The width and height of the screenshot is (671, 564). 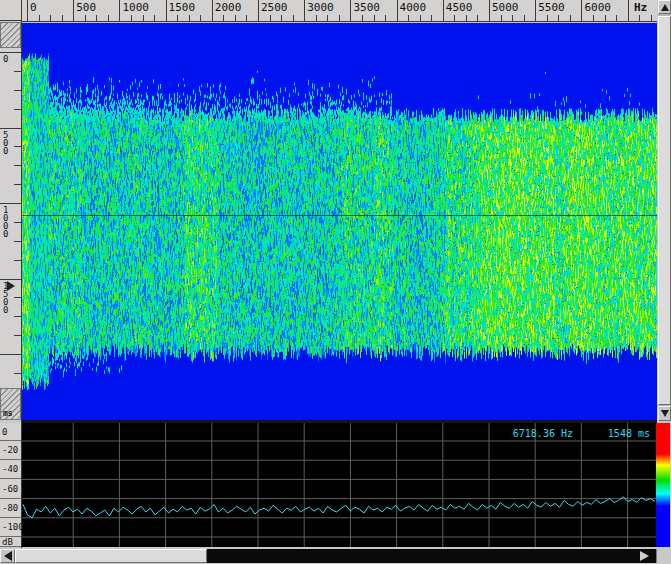 What do you see at coordinates (640, 8) in the screenshot?
I see `frequency-unit-label: Hz` at bounding box center [640, 8].